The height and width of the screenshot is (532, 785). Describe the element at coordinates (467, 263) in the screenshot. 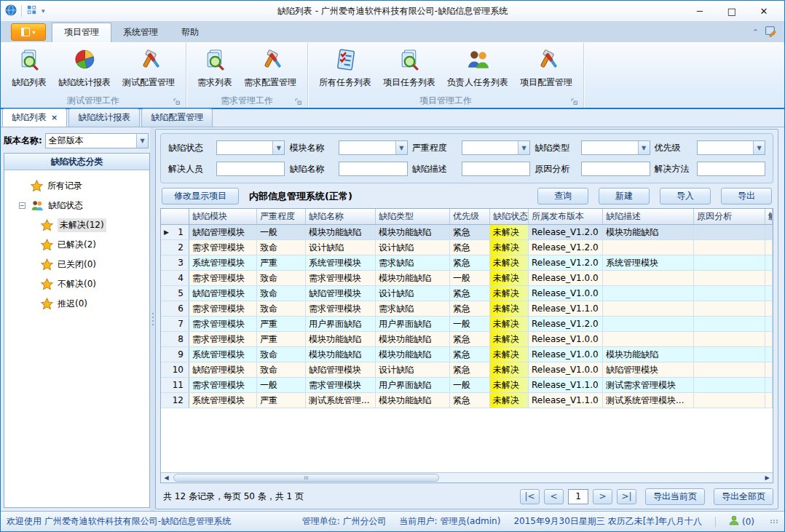

I see `table-row: 3 系统管理模块 严重 系统管理模块 需求缺陷 紧急 未解决 Release_V…` at that location.